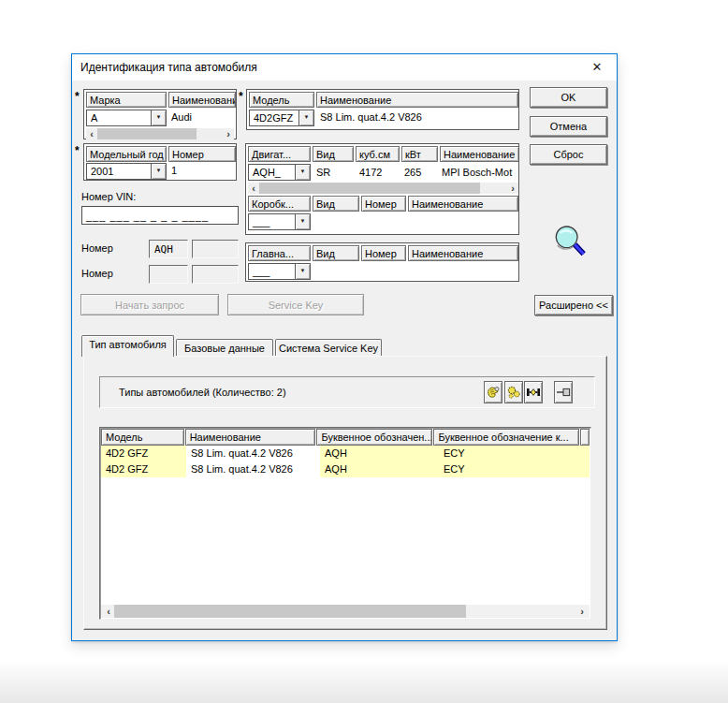 This screenshot has height=703, width=728. Describe the element at coordinates (282, 118) in the screenshot. I see `model-combobox: 4D2GFZ ▼` at that location.